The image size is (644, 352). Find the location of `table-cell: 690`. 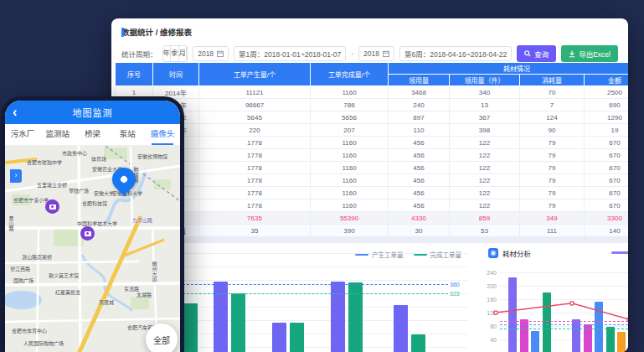

table-cell: 690 is located at coordinates (606, 106).